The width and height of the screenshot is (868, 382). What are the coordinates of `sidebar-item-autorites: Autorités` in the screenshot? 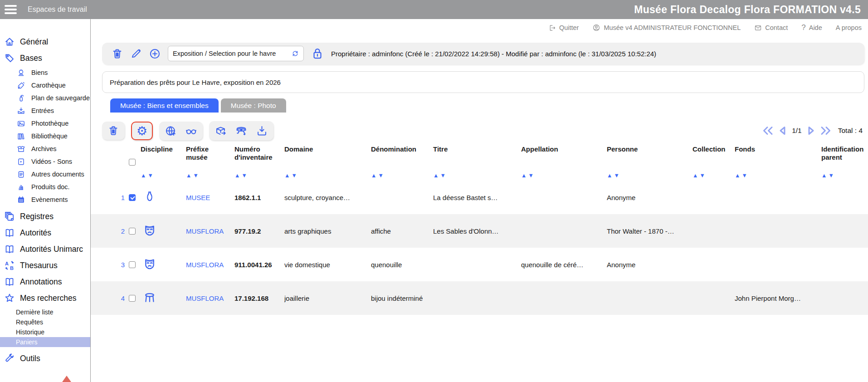 It's located at (45, 233).